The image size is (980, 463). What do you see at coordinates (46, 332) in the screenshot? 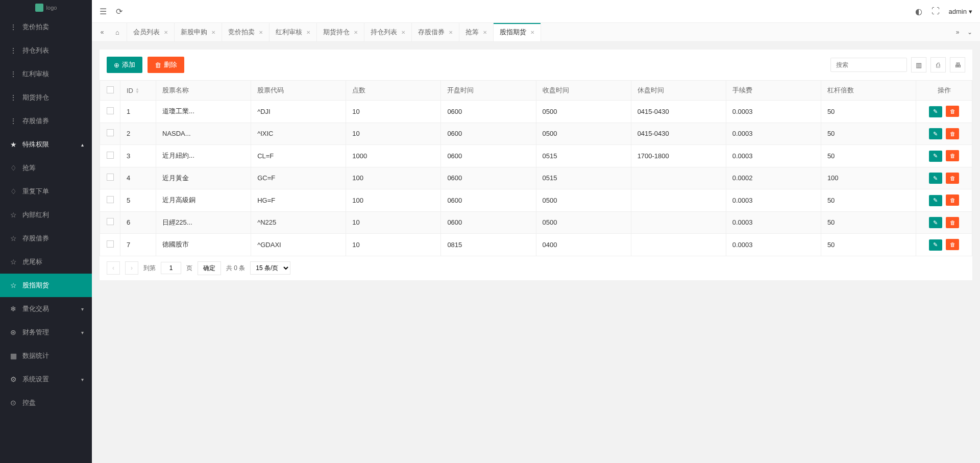
I see `sidebar-item: ⊛财务管理▾` at bounding box center [46, 332].